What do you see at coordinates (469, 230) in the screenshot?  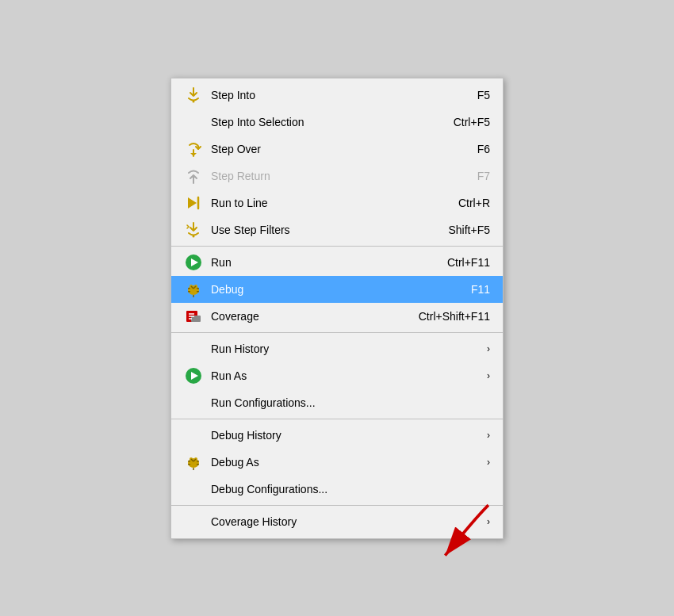 I see `use-step-filters-shortcut: Shift+F5` at bounding box center [469, 230].